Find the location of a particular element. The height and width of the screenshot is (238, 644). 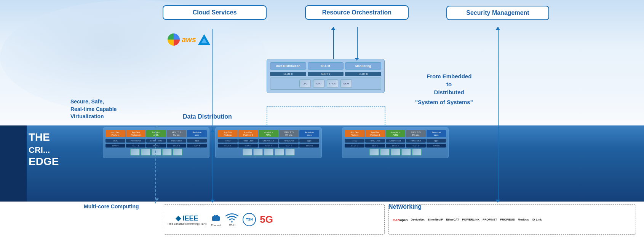

node1-slot1: SLOT 1 is located at coordinates (136, 146).